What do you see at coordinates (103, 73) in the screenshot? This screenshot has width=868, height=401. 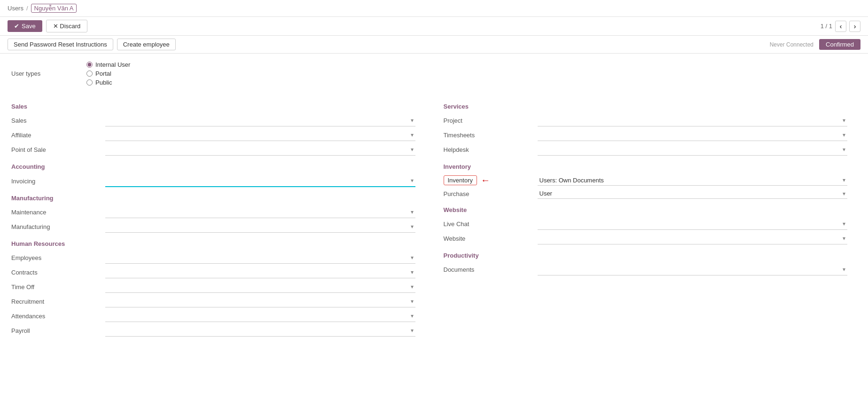 I see `portal-label: Portal` at bounding box center [103, 73].